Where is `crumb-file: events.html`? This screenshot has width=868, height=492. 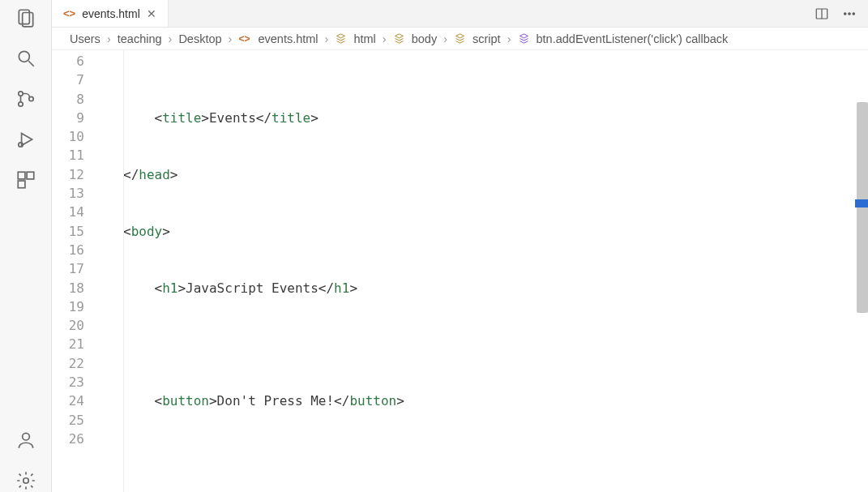 crumb-file: events.html is located at coordinates (288, 39).